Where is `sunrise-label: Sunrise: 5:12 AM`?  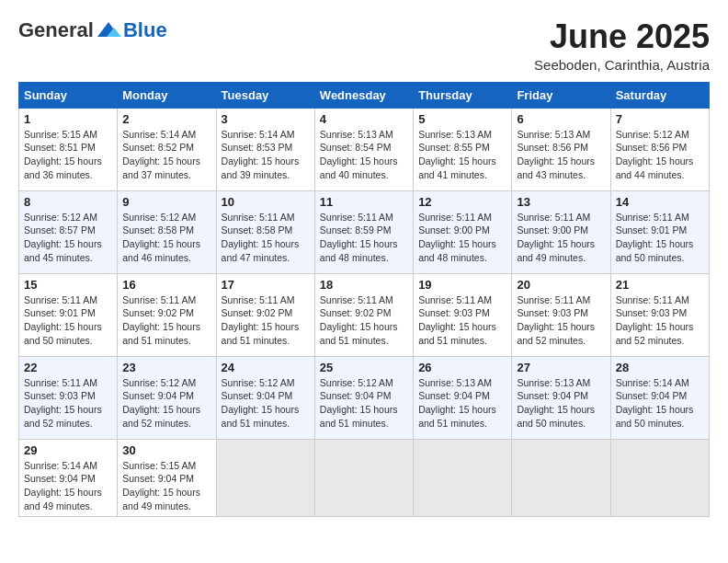 sunrise-label: Sunrise: 5:12 AM is located at coordinates (258, 383).